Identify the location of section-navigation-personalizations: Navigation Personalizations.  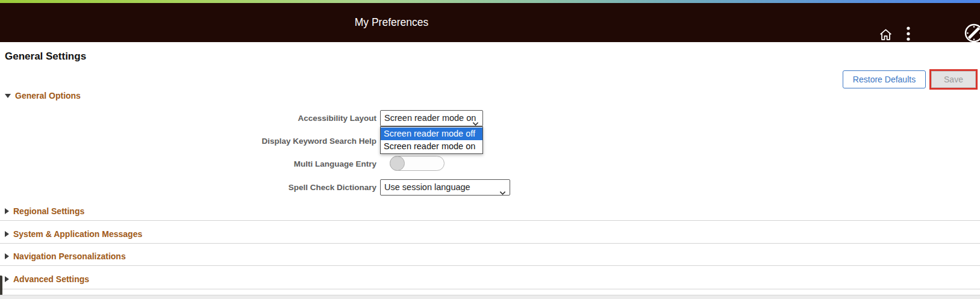
(65, 256).